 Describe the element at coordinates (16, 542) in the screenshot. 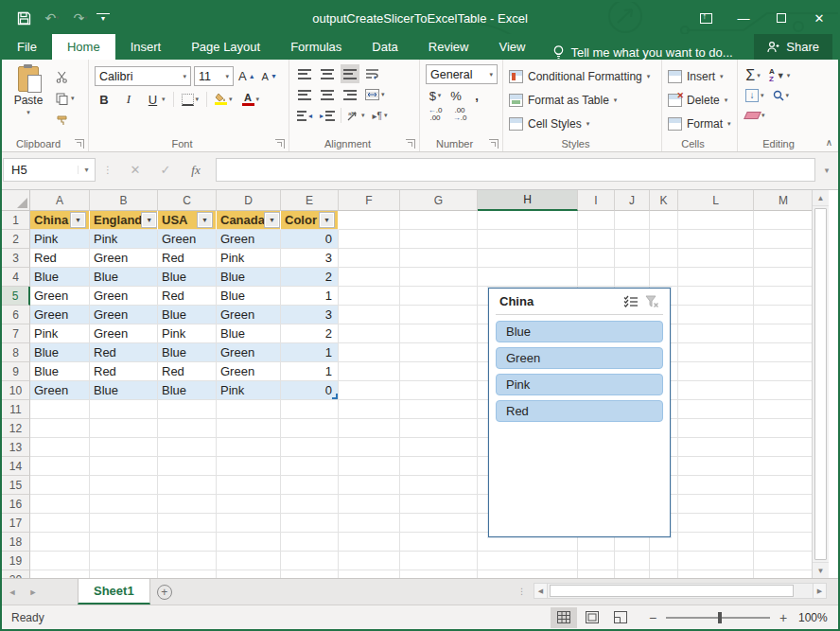

I see `row-header-18: 18` at that location.